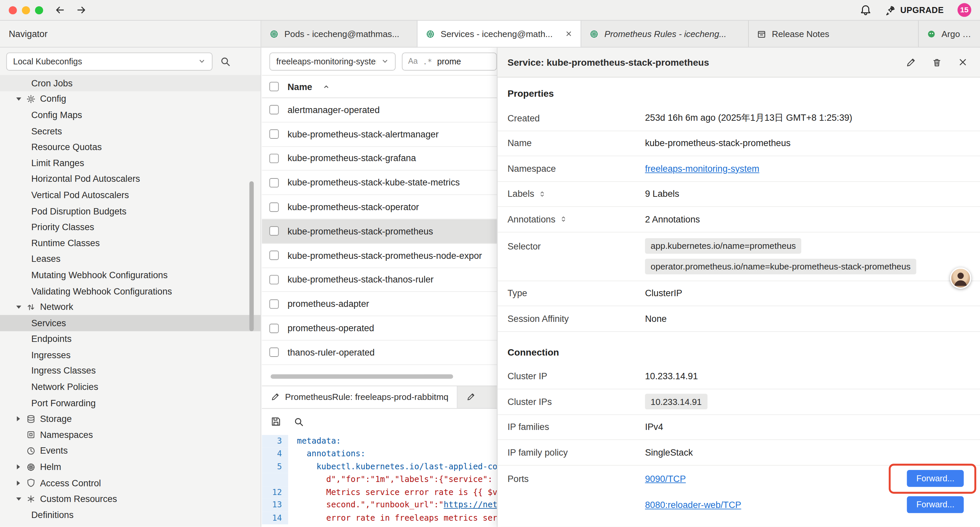 This screenshot has height=527, width=980. Describe the element at coordinates (39, 10) in the screenshot. I see `maximize-window-button` at that location.